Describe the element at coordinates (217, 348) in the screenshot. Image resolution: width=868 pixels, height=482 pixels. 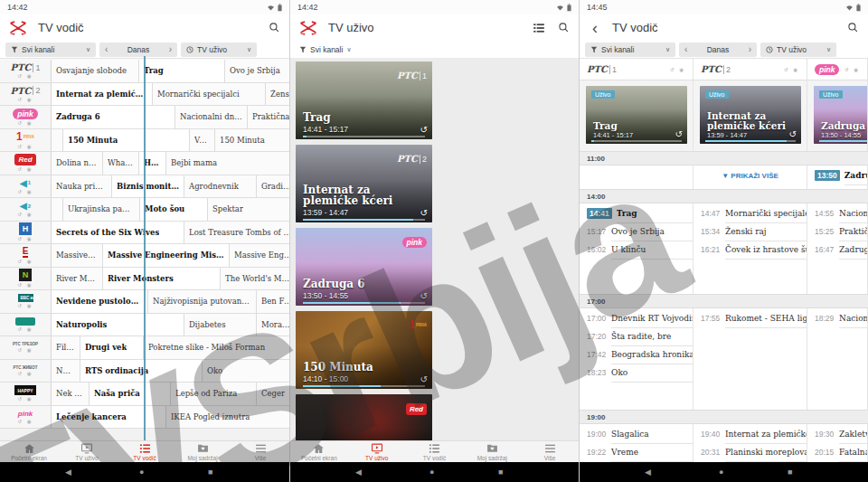
I see `program-cell: Pokretne slike - Miloš Forman` at that location.